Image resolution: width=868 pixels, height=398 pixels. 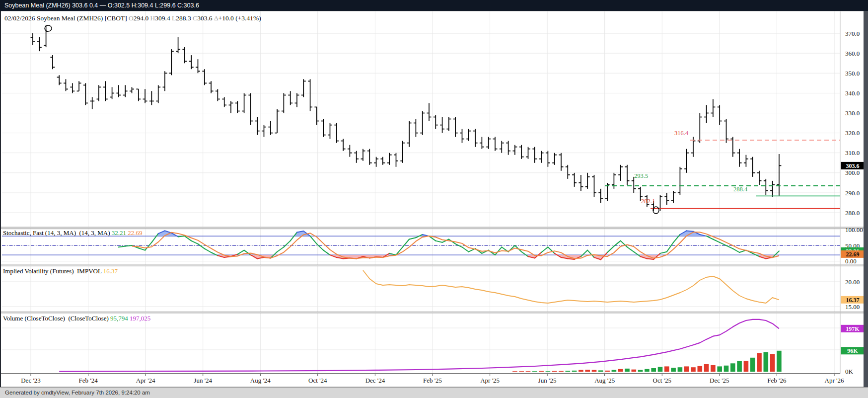 What do you see at coordinates (318, 381) in the screenshot?
I see `x-axis-tick-label: Oct '24` at bounding box center [318, 381].